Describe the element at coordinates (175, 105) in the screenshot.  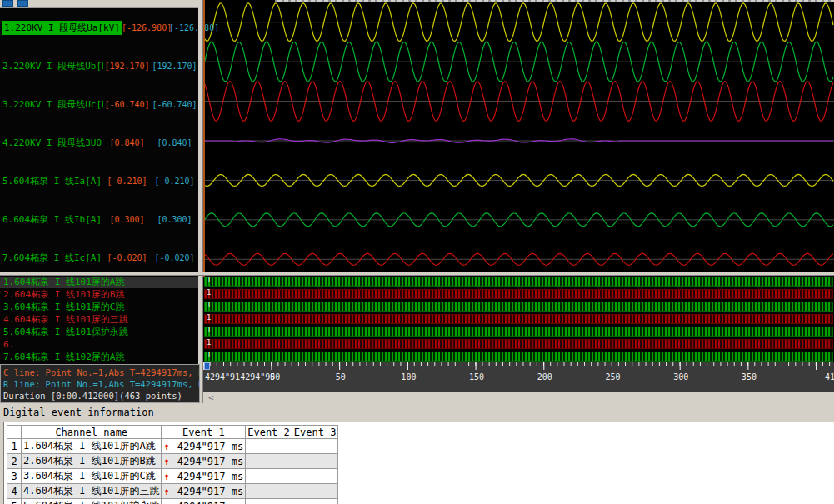
I see `r-cursor-value: [-60.740]` at that location.